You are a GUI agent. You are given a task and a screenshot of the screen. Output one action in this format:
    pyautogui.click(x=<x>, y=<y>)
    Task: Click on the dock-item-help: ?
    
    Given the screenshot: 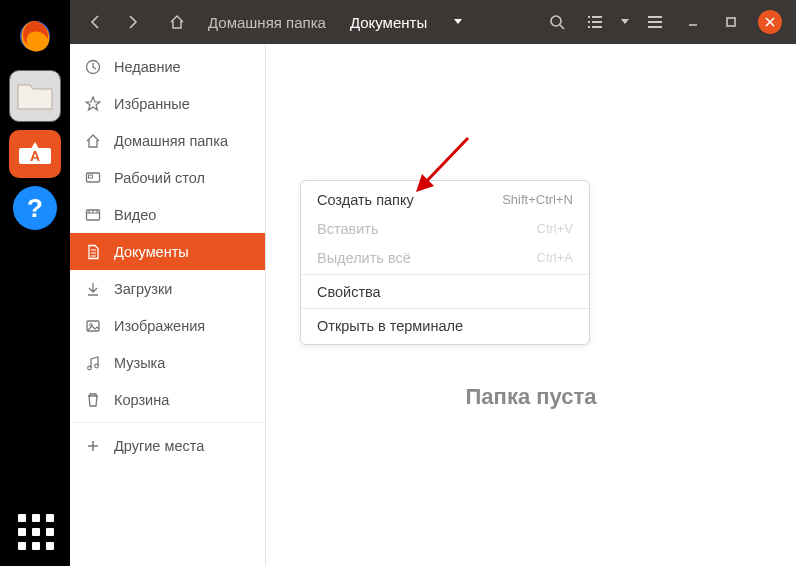 What is the action you would take?
    pyautogui.click(x=35, y=208)
    